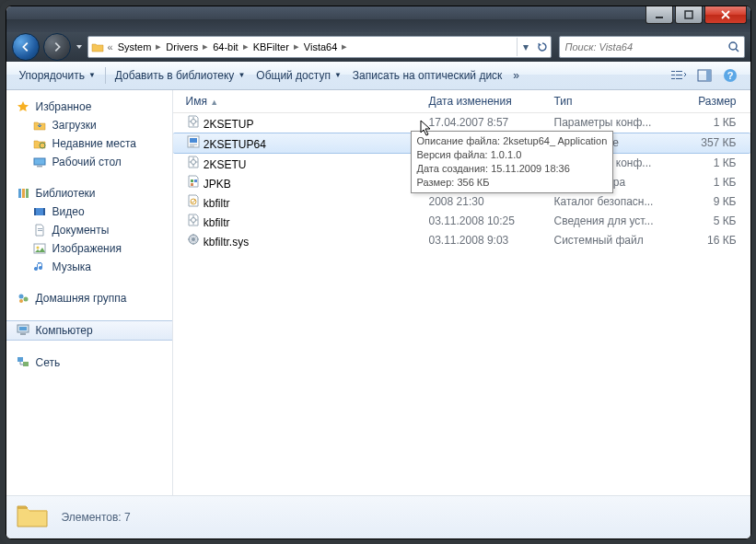 This screenshot has height=544, width=756. What do you see at coordinates (89, 162) in the screenshot?
I see `sidebar-item-desktop: Рабочий стол` at bounding box center [89, 162].